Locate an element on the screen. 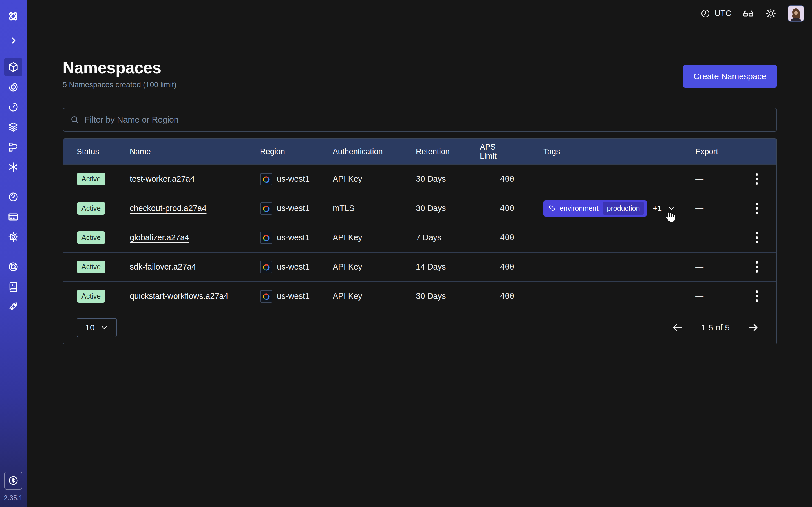 The width and height of the screenshot is (812, 507). sidebar-expand-button is located at coordinates (13, 41).